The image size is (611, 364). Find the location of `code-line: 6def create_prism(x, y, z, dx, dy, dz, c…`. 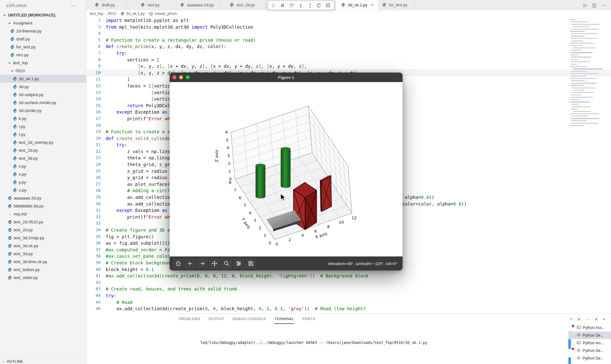

code-line: 6def create_prism(x, y, z, dx, dy, dz, c… is located at coordinates (349, 46).